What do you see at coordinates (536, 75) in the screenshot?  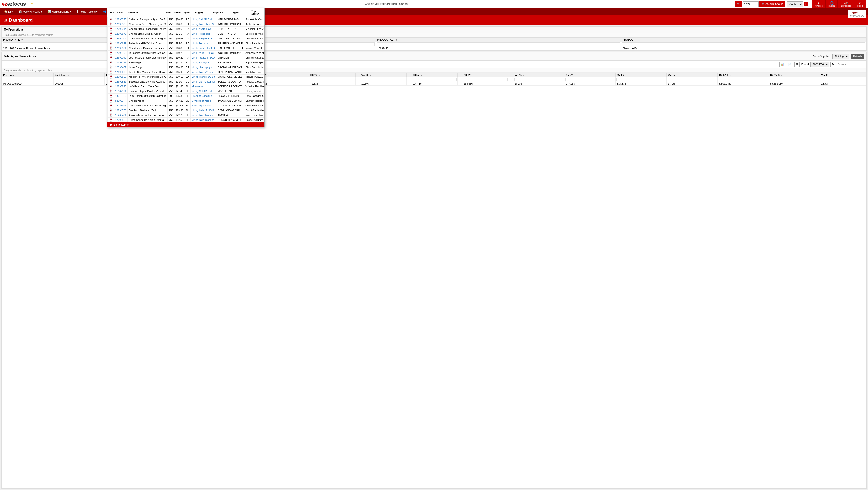 I see `th-var-pct3: Var % ▼` at bounding box center [536, 75].